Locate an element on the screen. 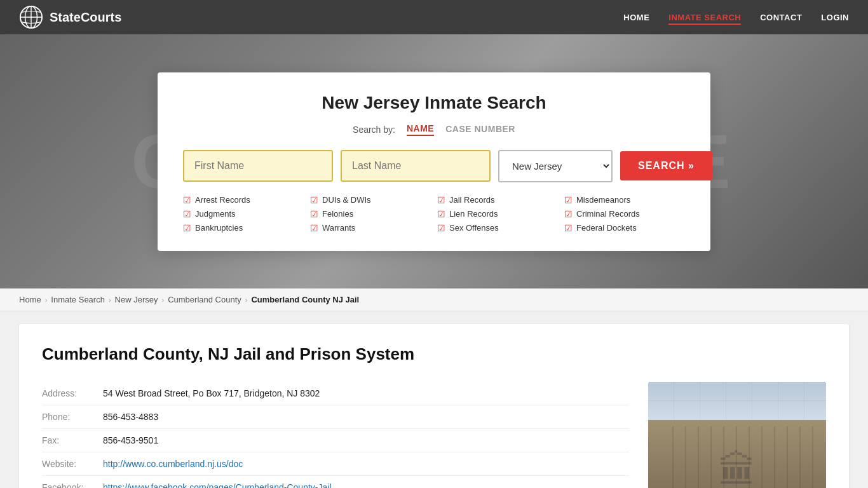  main-nav: HOME INMATE SEARCH CONTACT LOGIN is located at coordinates (736, 17).